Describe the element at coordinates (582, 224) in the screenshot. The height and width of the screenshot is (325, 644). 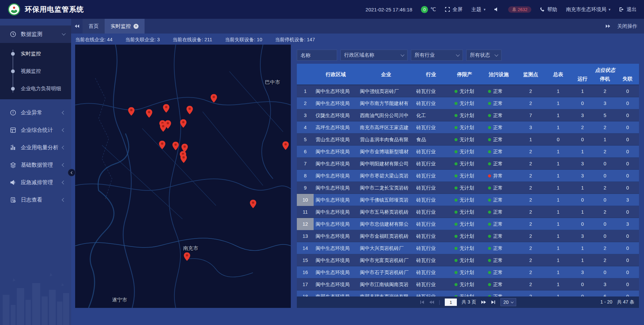
I see `cell-running: 0` at that location.